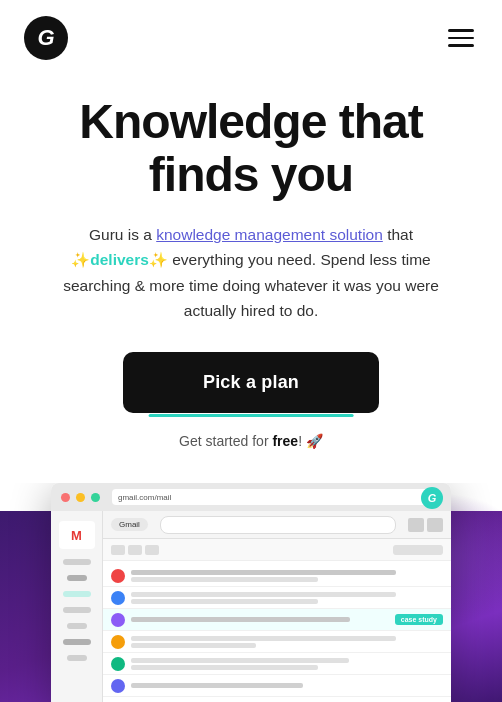  What do you see at coordinates (122, 234) in the screenshot?
I see `subtitle-part1: Guru is a` at bounding box center [122, 234].